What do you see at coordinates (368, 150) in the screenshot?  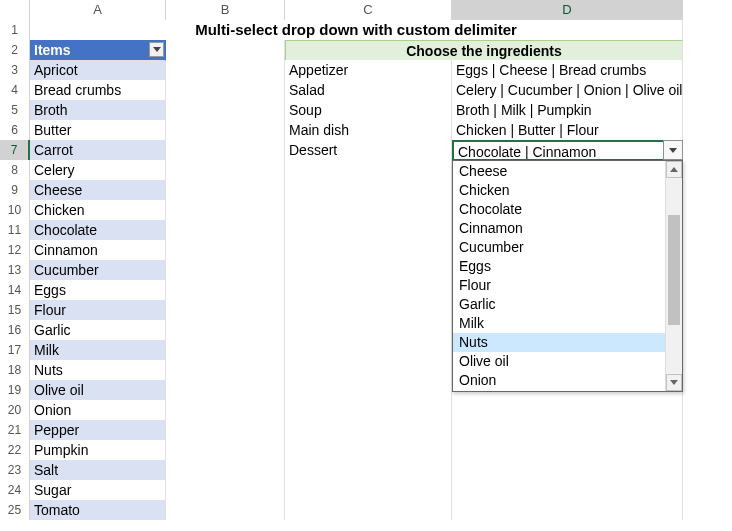 I see `cell-C7: Dessert` at bounding box center [368, 150].